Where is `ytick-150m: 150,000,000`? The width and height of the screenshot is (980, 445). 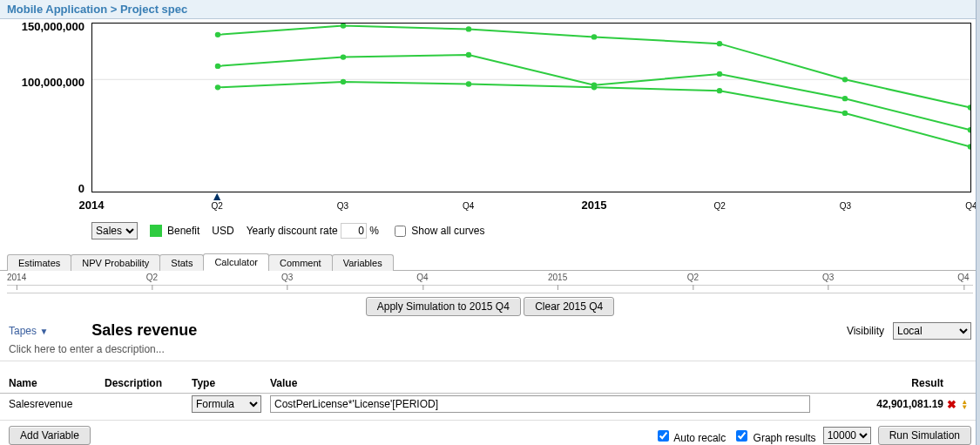 ytick-150m: 150,000,000 is located at coordinates (53, 26).